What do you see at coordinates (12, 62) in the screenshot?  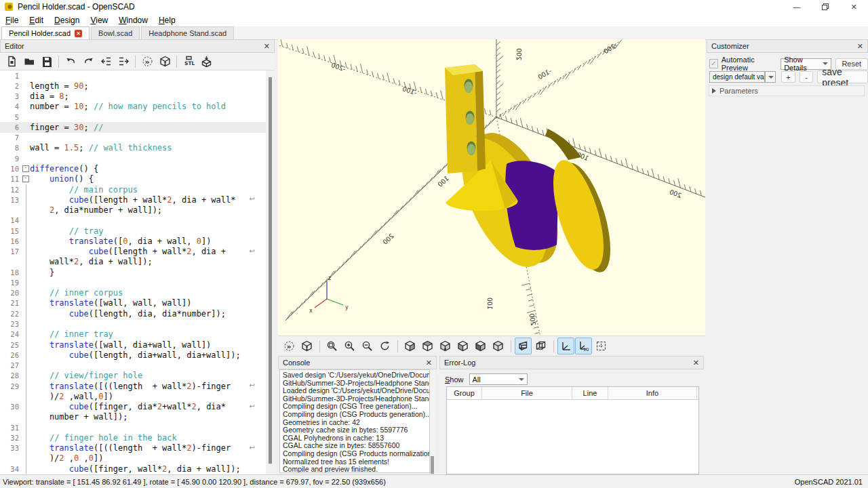 I see `new-file-button` at bounding box center [12, 62].